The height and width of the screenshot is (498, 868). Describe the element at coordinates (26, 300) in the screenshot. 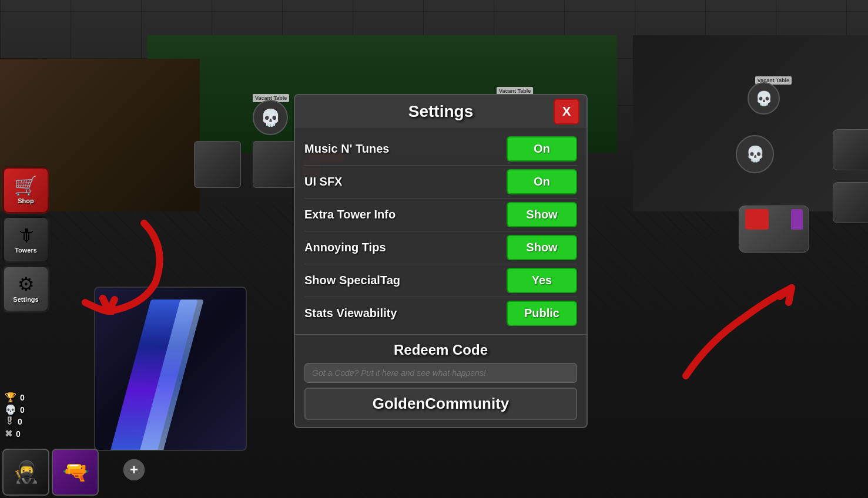

I see `sidebar-label-settings: Settings` at that location.